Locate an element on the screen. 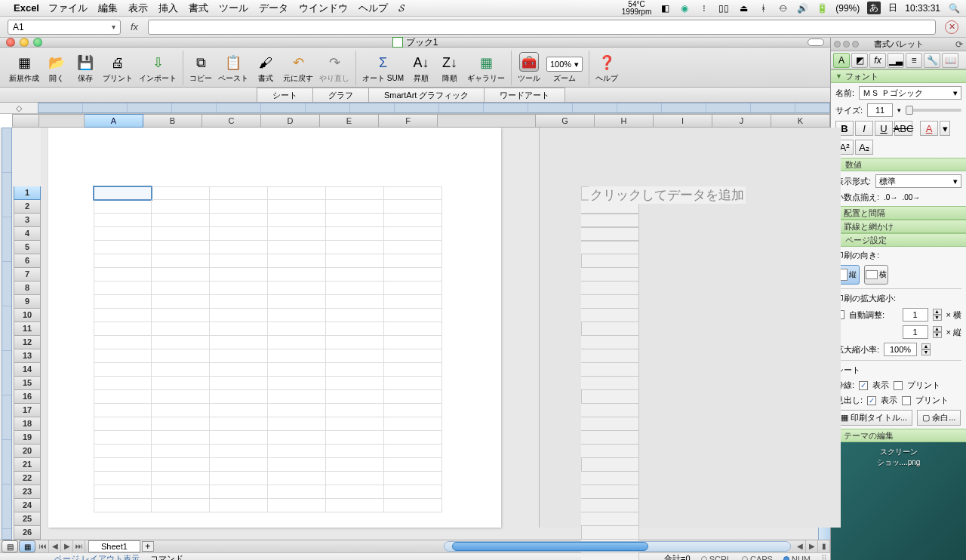 The height and width of the screenshot is (560, 966). row-header-12: 12 is located at coordinates (27, 343).